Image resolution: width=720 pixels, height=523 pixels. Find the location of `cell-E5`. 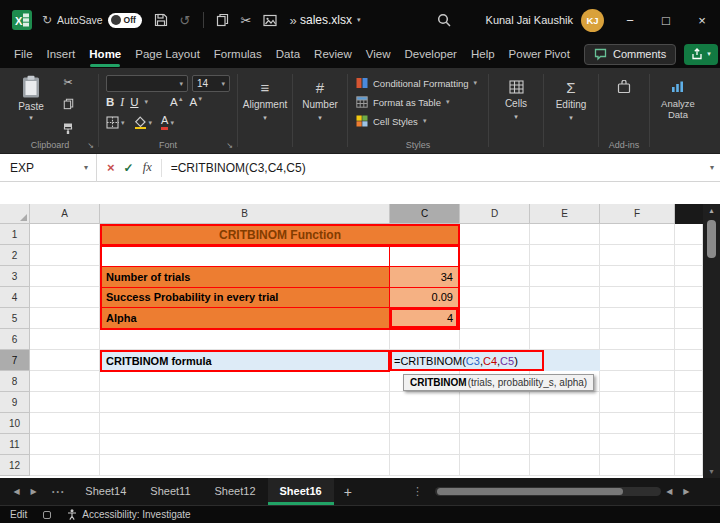

cell-E5 is located at coordinates (565, 318).